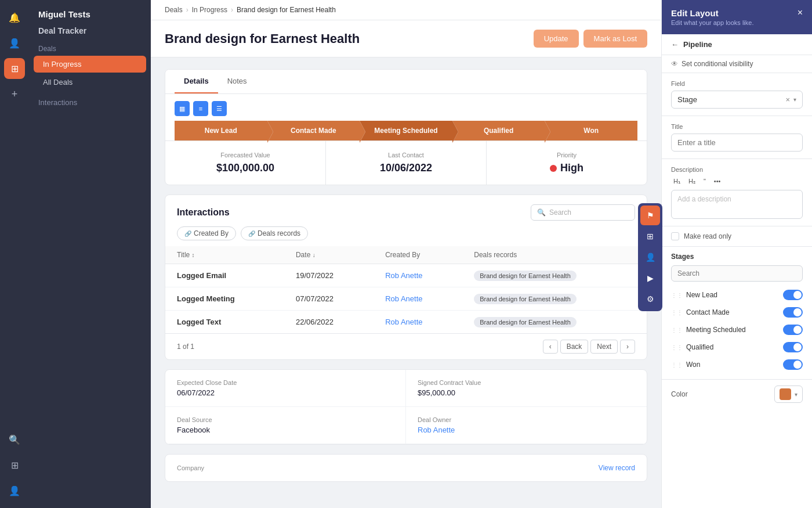 This screenshot has width=812, height=508. What do you see at coordinates (274, 233) in the screenshot?
I see `filter-tab-deals-records: 🔗 Deals records` at bounding box center [274, 233].